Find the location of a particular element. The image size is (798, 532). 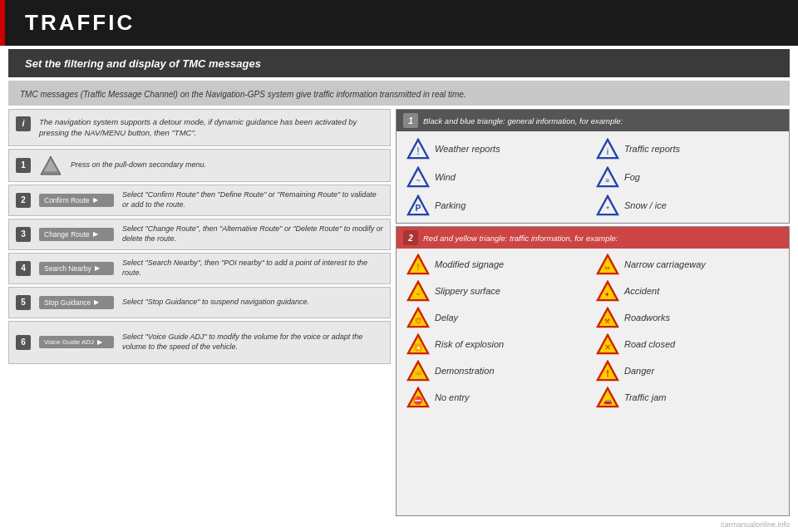

footer-logo: carmanualonline.info is located at coordinates (755, 525).